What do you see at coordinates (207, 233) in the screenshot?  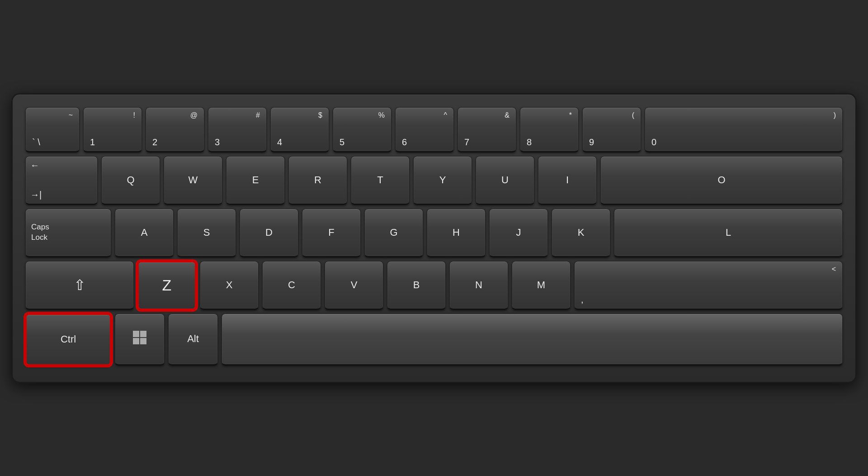 I see `key-s: S` at bounding box center [207, 233].